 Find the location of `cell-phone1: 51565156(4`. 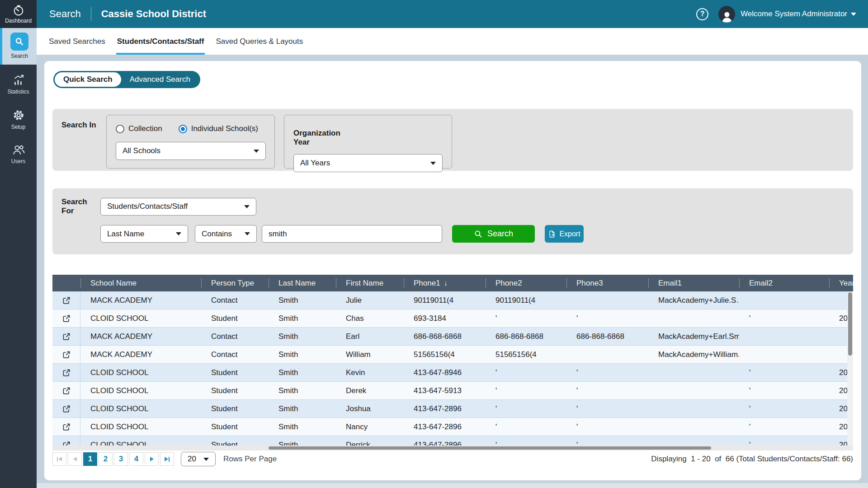

cell-phone1: 51565156(4 is located at coordinates (445, 354).